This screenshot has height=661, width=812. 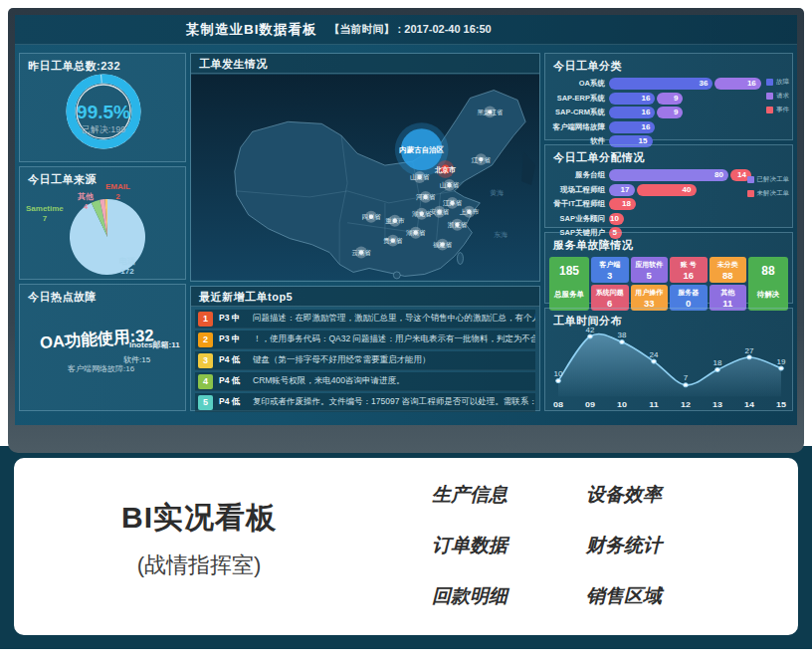 What do you see at coordinates (669, 175) in the screenshot?
I see `bar-segment: 80` at bounding box center [669, 175].